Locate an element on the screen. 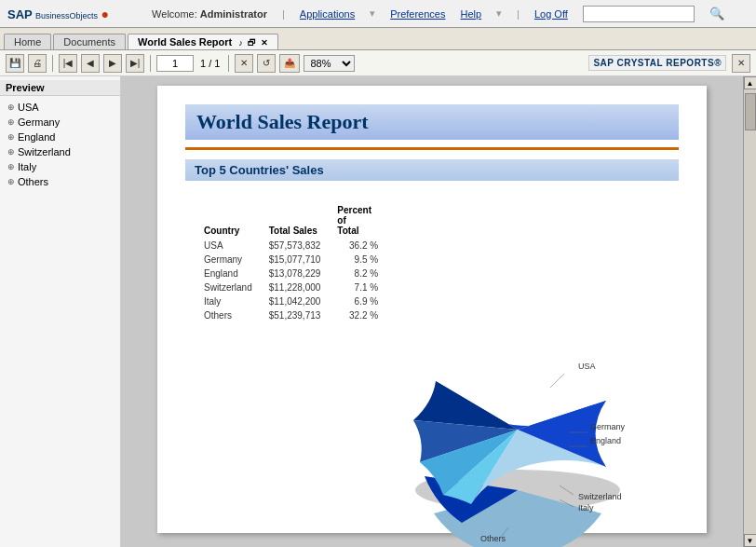 The width and height of the screenshot is (756, 547). germany-label: Germany is located at coordinates (608, 427).